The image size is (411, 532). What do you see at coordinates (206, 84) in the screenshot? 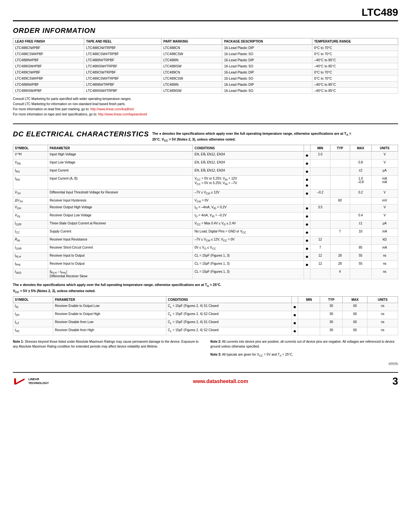
I see `order-table-row: LTC489IN#PBFLTC489IN#TRPBFLTC489IN16-Lea…` at bounding box center [206, 84].